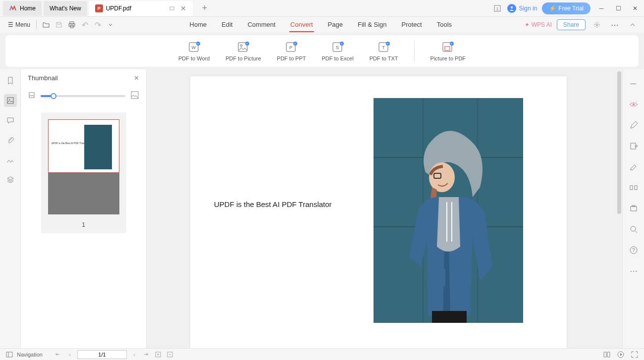 The width and height of the screenshot is (644, 360). I want to click on last-page-icon: ⇥, so click(146, 355).